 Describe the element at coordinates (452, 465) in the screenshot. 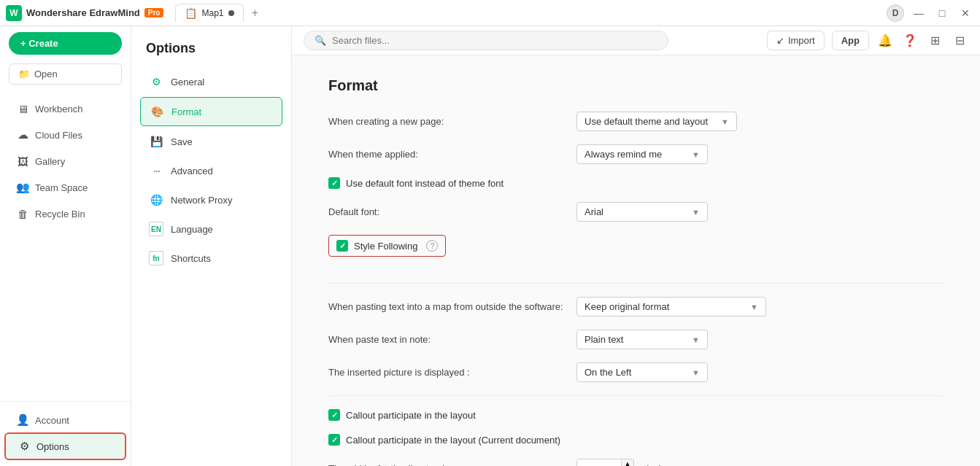

I see `timeline-label: The width of a timeline turning:` at that location.